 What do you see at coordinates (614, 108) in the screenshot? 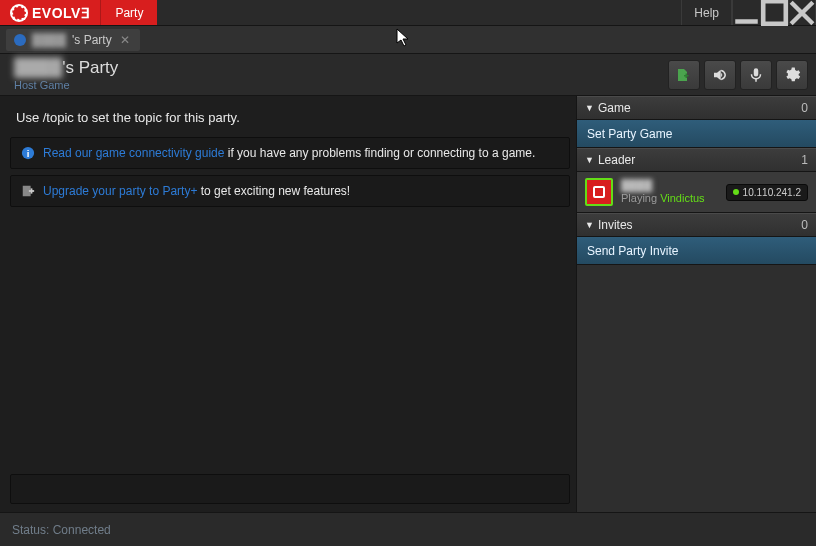
I see `section-game-label: Game` at bounding box center [614, 108].